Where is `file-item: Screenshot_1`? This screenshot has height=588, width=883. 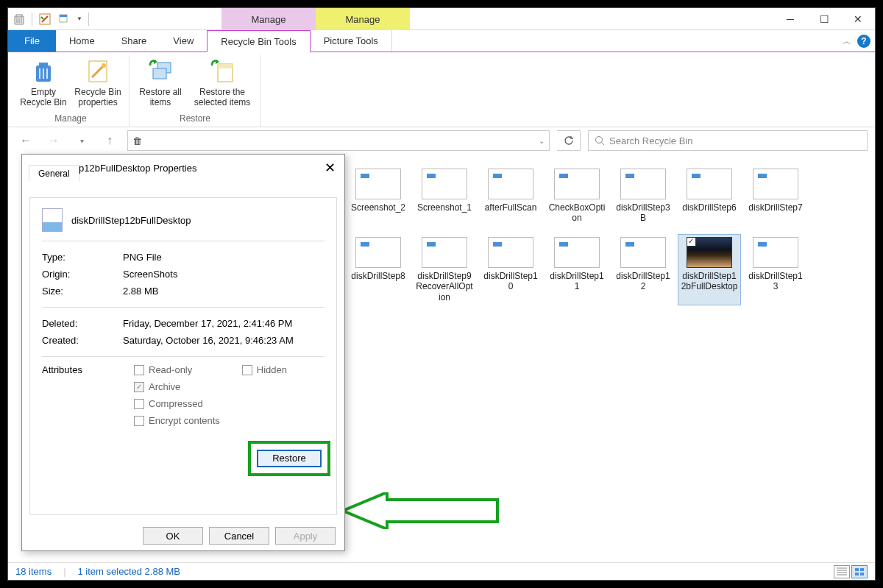
file-item: Screenshot_1 is located at coordinates (444, 196).